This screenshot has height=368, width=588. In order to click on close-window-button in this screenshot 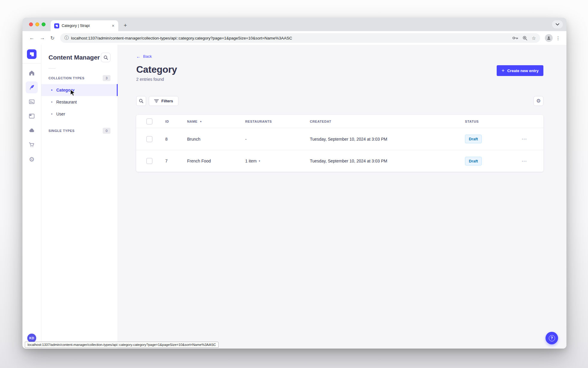, I will do `click(31, 25)`.